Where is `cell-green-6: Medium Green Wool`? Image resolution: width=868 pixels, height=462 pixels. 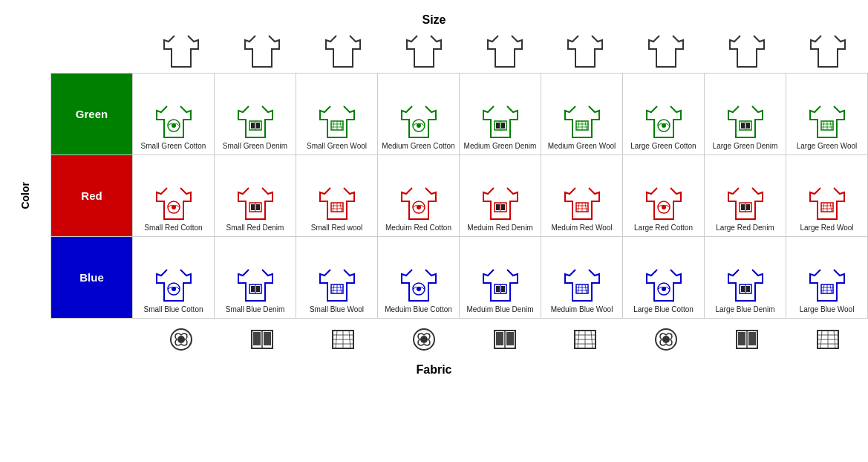
cell-green-6: Medium Green Wool is located at coordinates (582, 114).